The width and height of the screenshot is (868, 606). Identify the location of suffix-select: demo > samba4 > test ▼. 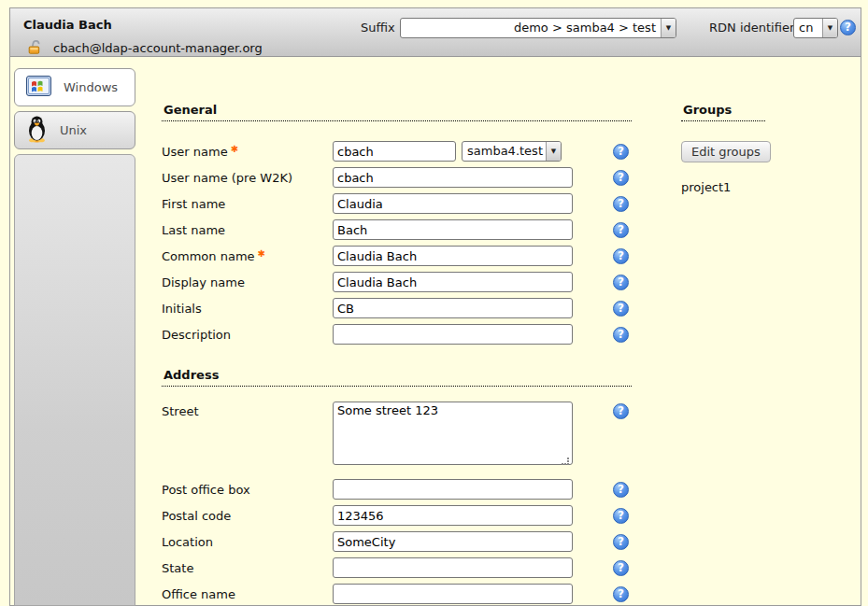
(538, 28).